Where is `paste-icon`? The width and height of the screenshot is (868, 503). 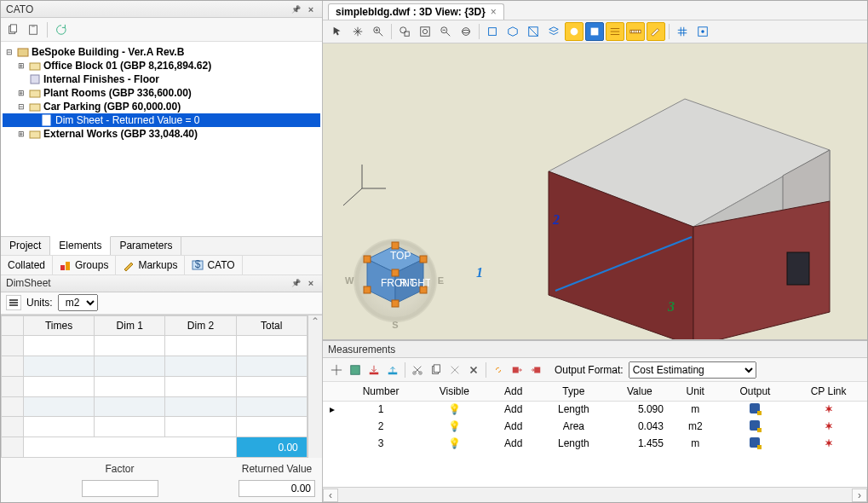 paste-icon is located at coordinates (33, 30).